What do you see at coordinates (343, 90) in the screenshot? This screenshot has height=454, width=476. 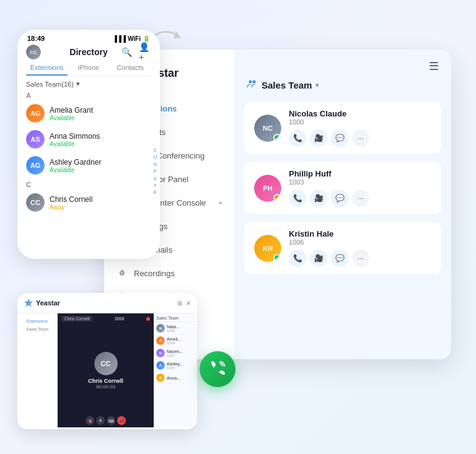 I see `sales-team-header: Sales Team ▾` at bounding box center [343, 90].